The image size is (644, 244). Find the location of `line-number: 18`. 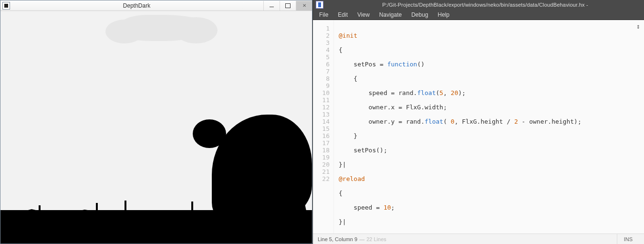

line-number: 18 is located at coordinates (322, 150).